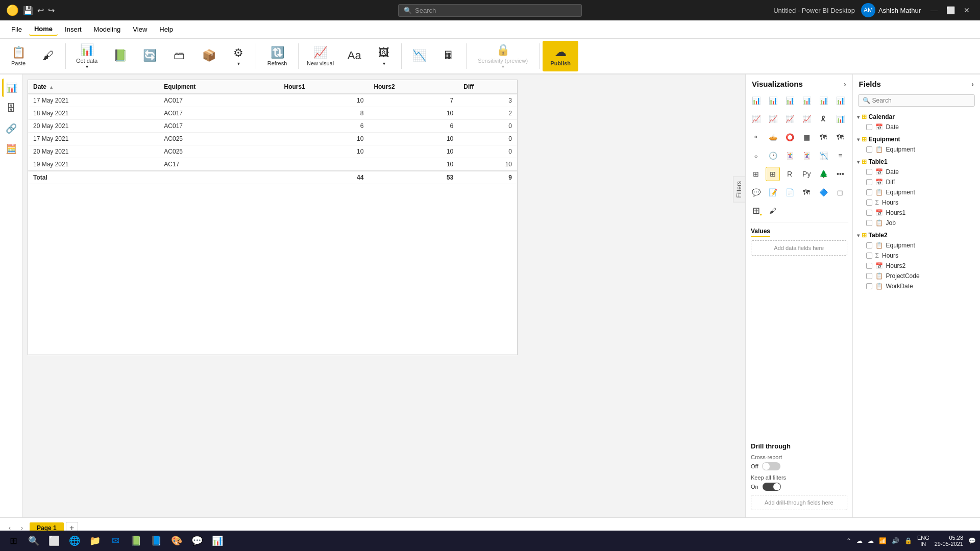 The image size is (980, 551). I want to click on viz-clustered-column: 📊, so click(806, 101).